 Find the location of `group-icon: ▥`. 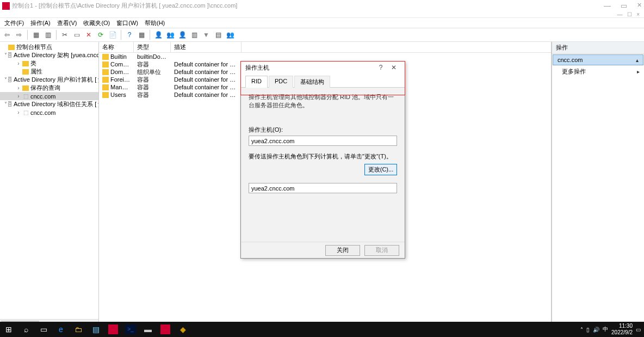

group-icon: ▥ is located at coordinates (194, 35).